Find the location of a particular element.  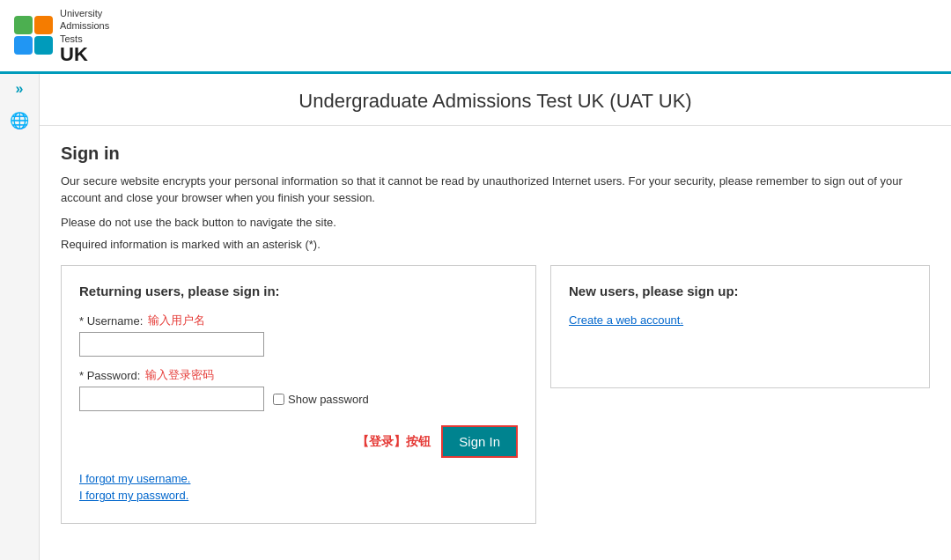

globe-icon: 🌐 is located at coordinates (19, 121).